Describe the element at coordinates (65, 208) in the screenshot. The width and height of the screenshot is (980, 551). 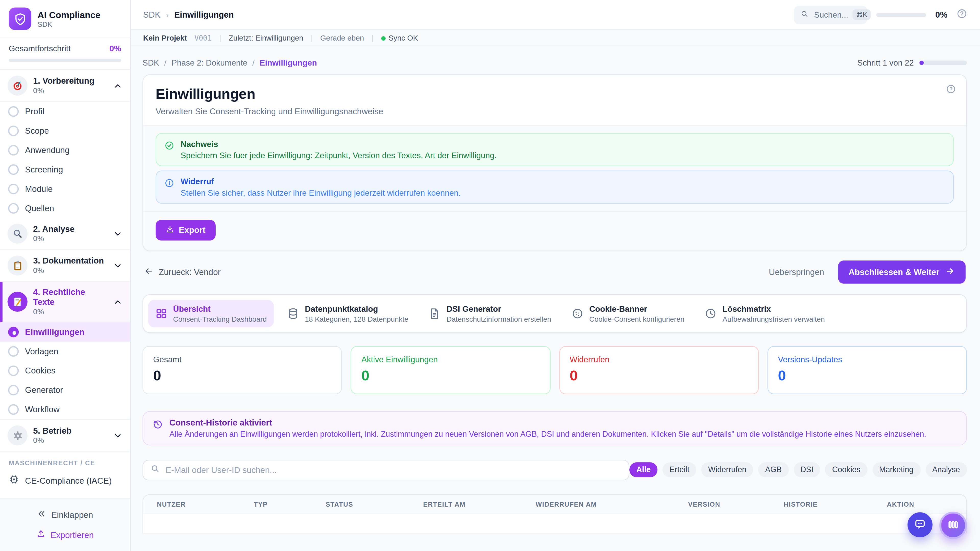
I see `sidebar-item-quellen: Quellen` at that location.